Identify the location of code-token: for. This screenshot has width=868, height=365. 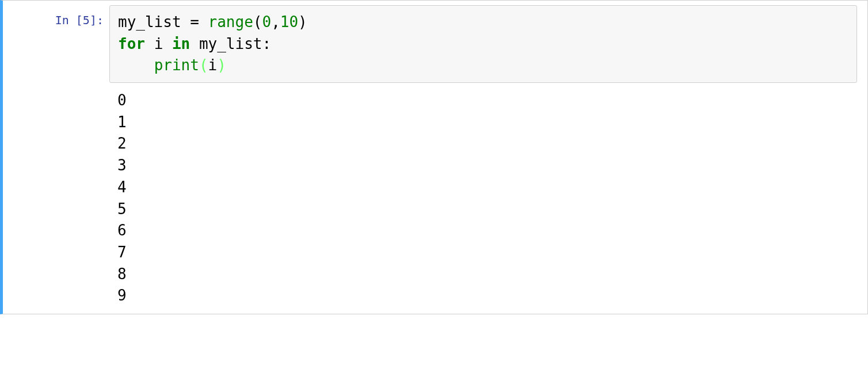
(131, 44).